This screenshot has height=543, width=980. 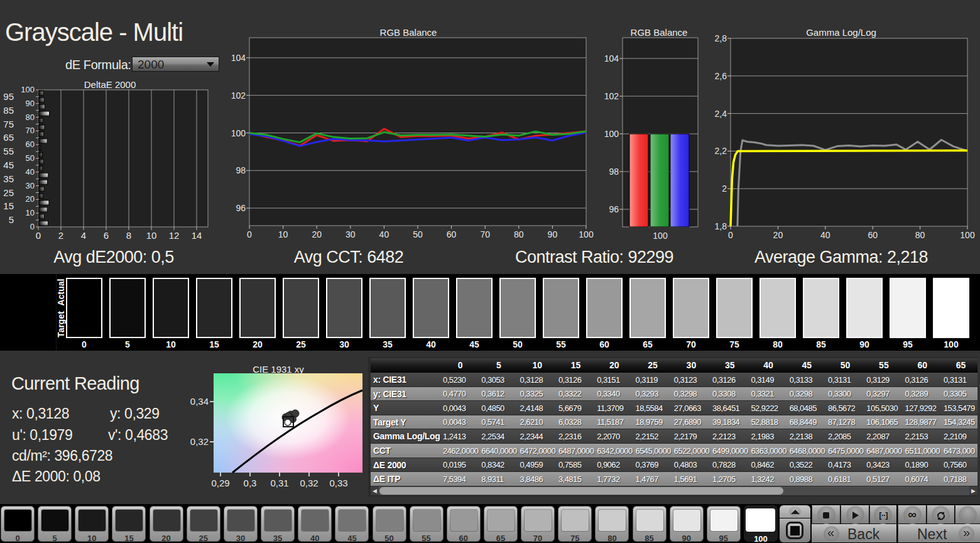 I want to click on svg-text: 0,3, so click(x=250, y=483).